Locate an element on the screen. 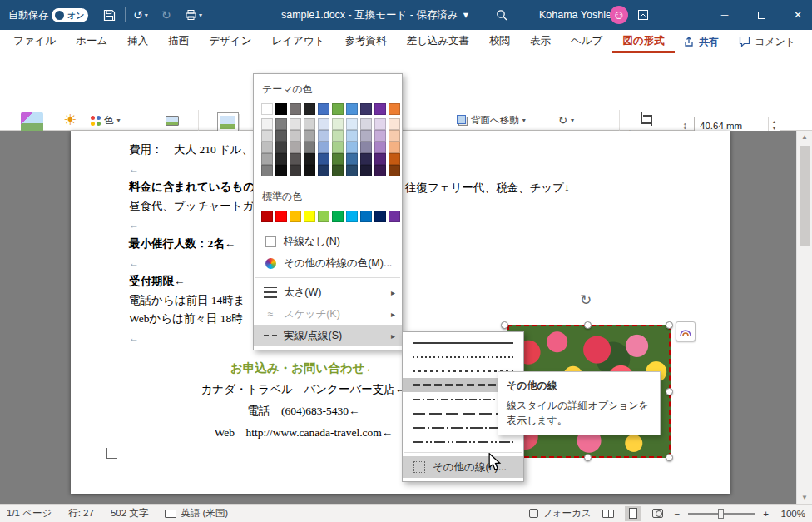 Image resolution: width=812 pixels, height=522 pixels. line-indicator: 行: 27 is located at coordinates (82, 513).